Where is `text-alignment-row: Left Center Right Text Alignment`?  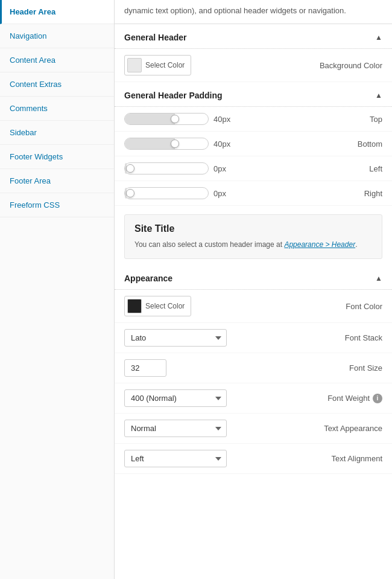
text-alignment-row: Left Center Right Text Alignment is located at coordinates (253, 459).